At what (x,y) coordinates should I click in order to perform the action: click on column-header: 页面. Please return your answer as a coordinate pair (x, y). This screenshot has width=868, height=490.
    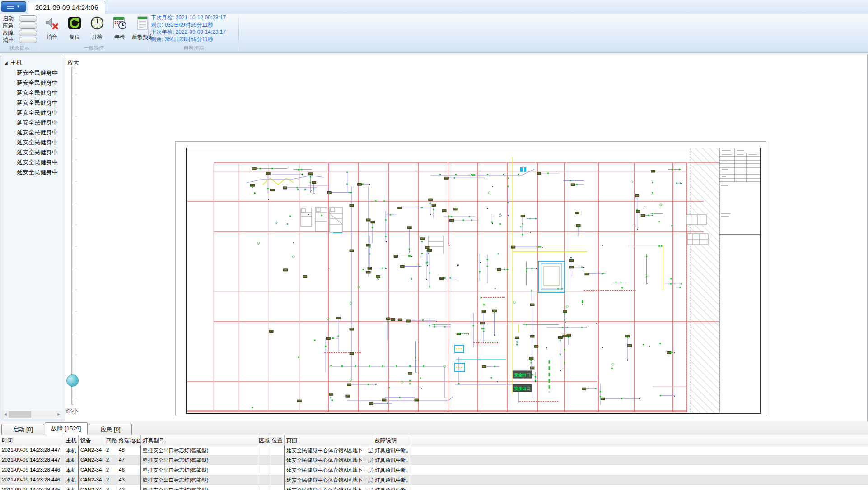
    Looking at the image, I should click on (329, 440).